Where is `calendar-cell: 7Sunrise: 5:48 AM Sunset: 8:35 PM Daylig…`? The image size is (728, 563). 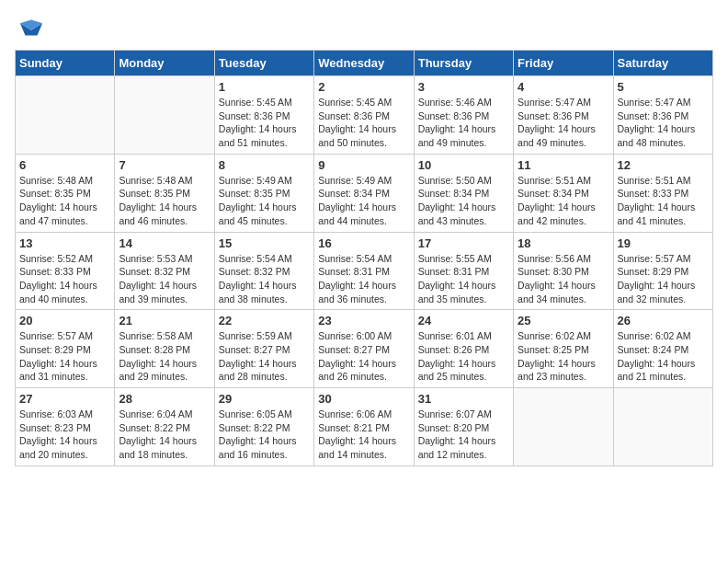 calendar-cell: 7Sunrise: 5:48 AM Sunset: 8:35 PM Daylig… is located at coordinates (165, 193).